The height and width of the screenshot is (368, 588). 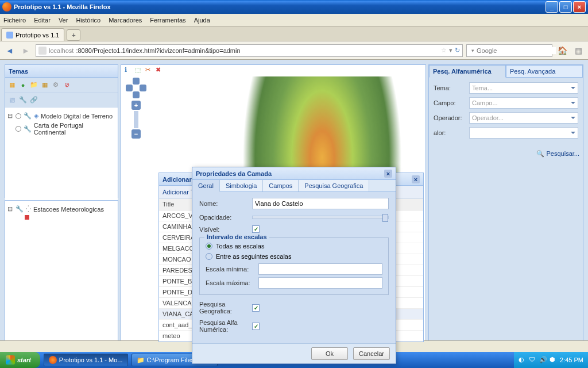 I want to click on menu-file: Ficheiro, so click(x=15, y=20).